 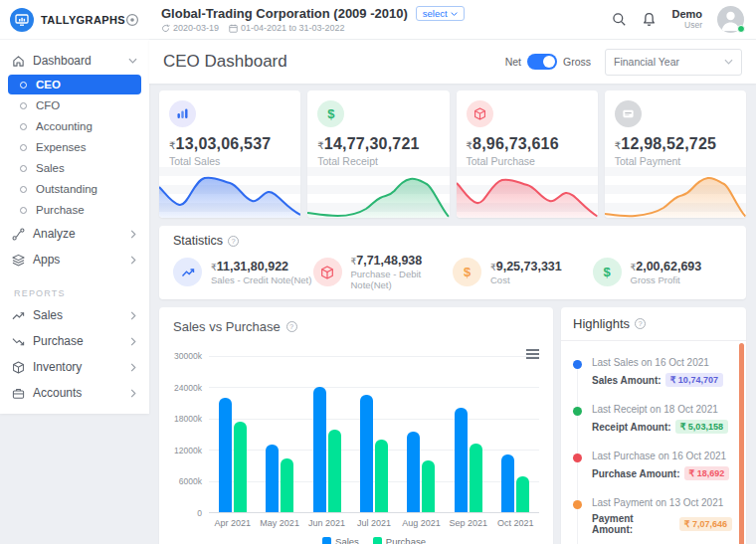 I want to click on total-purchase-label: Total Purchase, so click(x=527, y=161).